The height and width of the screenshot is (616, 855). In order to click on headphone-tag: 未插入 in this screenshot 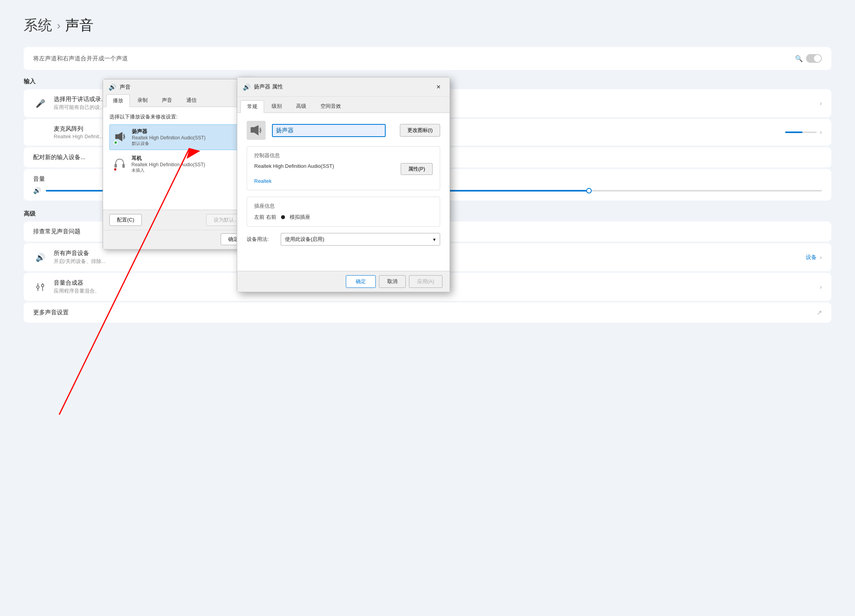, I will do `click(168, 171)`.